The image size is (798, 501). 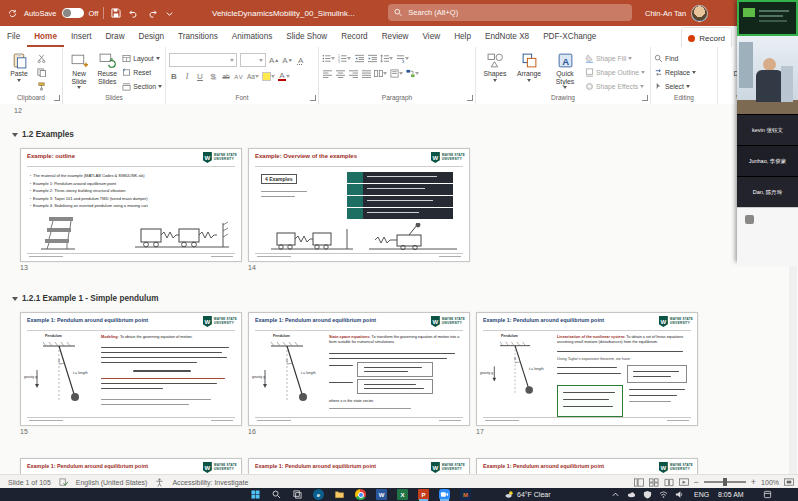 What do you see at coordinates (669, 482) in the screenshot?
I see `reading-view-button` at bounding box center [669, 482].